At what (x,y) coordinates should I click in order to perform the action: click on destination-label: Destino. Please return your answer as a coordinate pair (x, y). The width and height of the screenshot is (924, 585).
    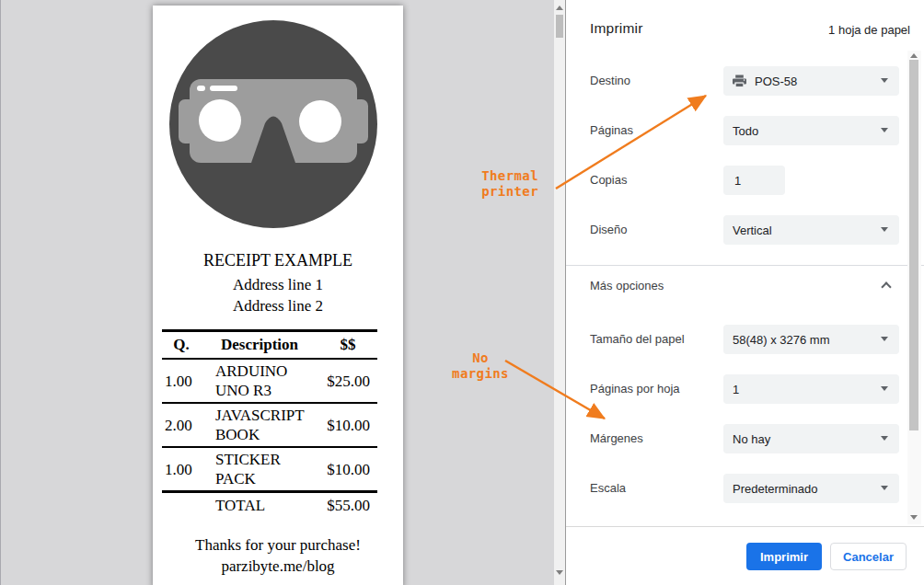
    Looking at the image, I should click on (610, 81).